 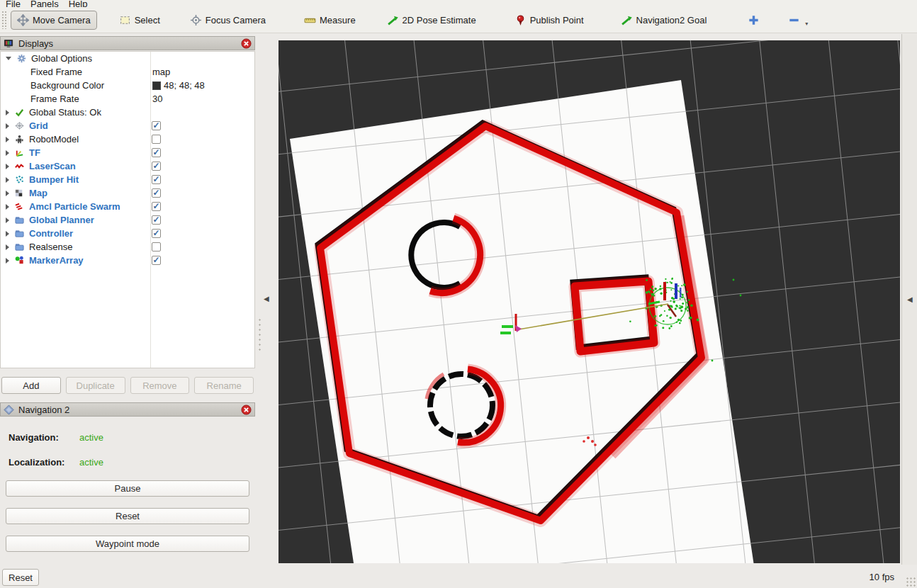 What do you see at coordinates (75, 207) in the screenshot?
I see `row-label: Amcl Particle Swarm` at bounding box center [75, 207].